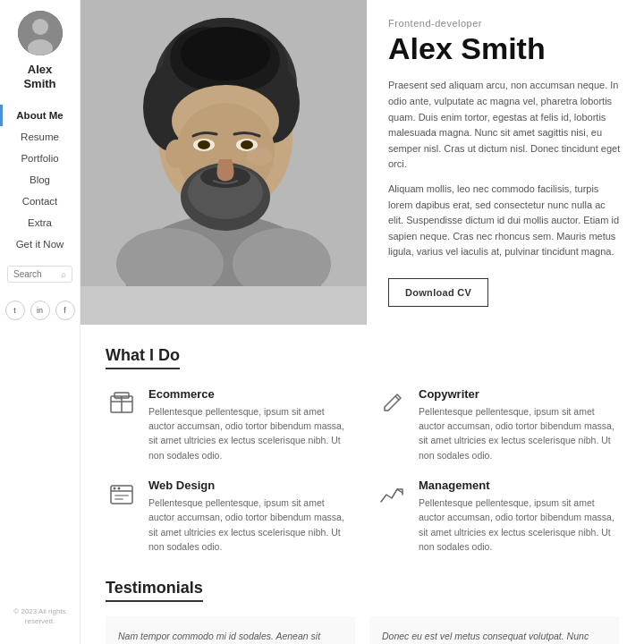 The image size is (644, 644). What do you see at coordinates (362, 630) in the screenshot?
I see `testimonials-grid: Nam tempor commodo mi id sodales. Aenean…` at bounding box center [362, 630].